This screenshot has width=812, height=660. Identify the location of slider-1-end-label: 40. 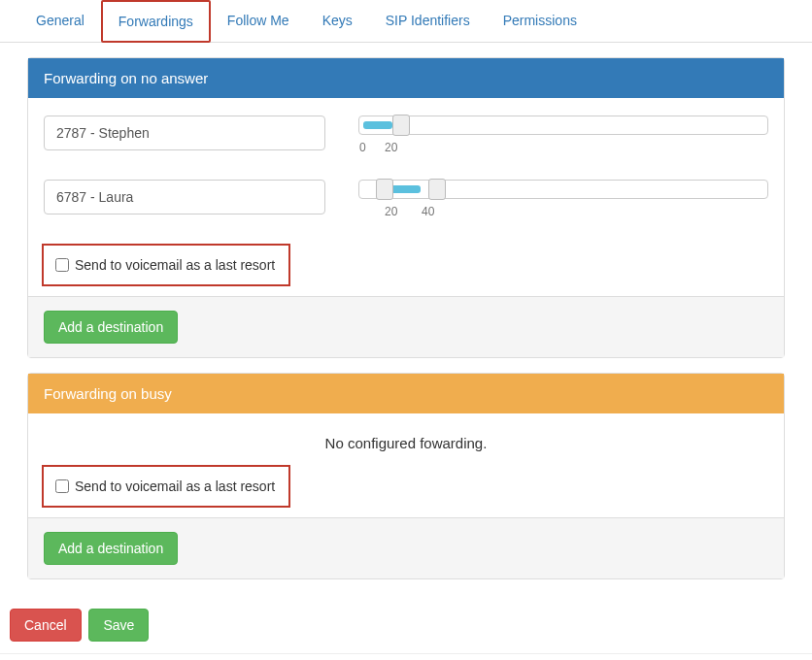
(427, 212).